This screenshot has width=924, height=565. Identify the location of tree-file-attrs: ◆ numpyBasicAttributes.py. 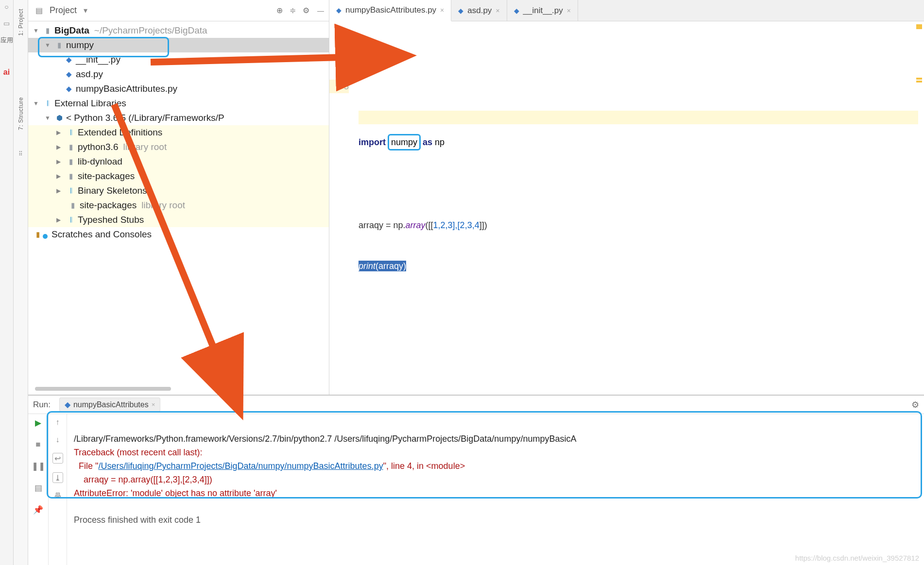
(179, 89).